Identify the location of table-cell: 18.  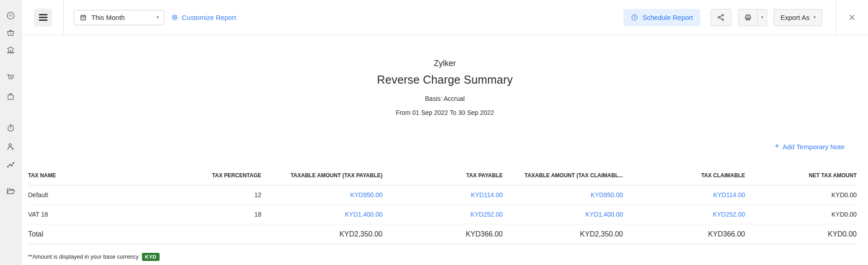
(201, 214).